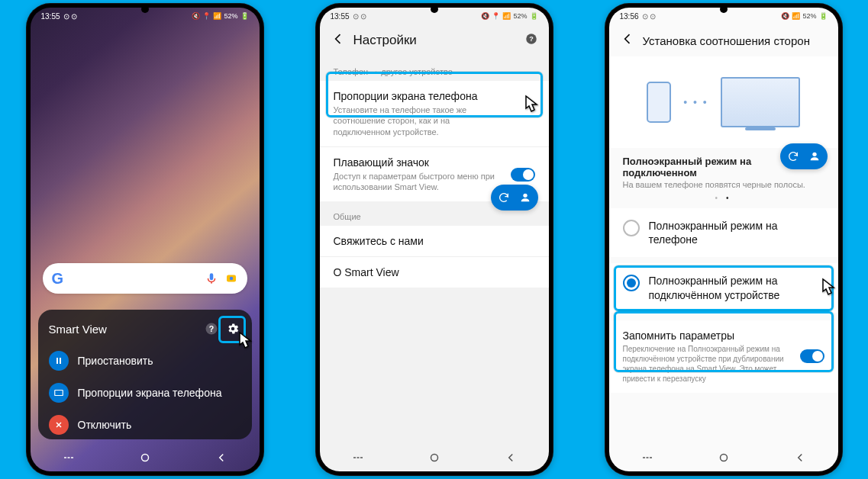 The width and height of the screenshot is (868, 479). I want to click on illus-tv-icon, so click(760, 102).